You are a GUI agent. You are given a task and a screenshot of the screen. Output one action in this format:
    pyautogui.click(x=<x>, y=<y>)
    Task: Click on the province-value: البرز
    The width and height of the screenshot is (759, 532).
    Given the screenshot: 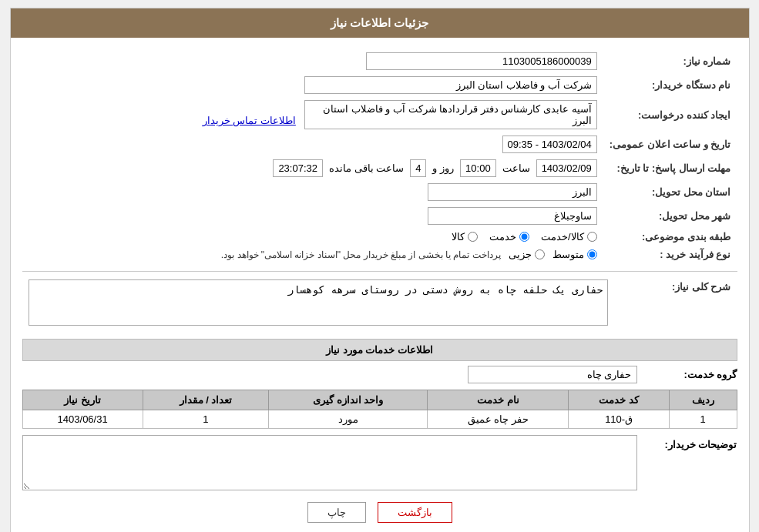 What is the action you would take?
    pyautogui.click(x=512, y=192)
    